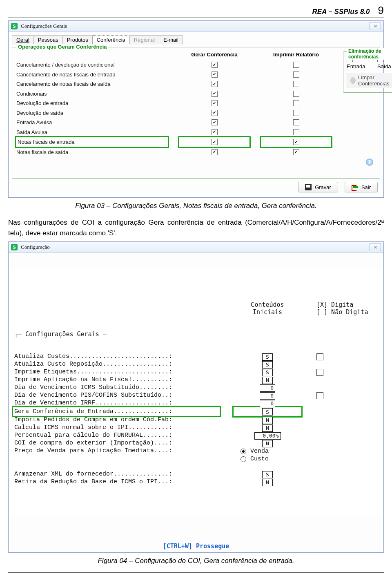  What do you see at coordinates (42, 103) in the screenshot?
I see `row-label: Devolução de entrada` at bounding box center [42, 103].